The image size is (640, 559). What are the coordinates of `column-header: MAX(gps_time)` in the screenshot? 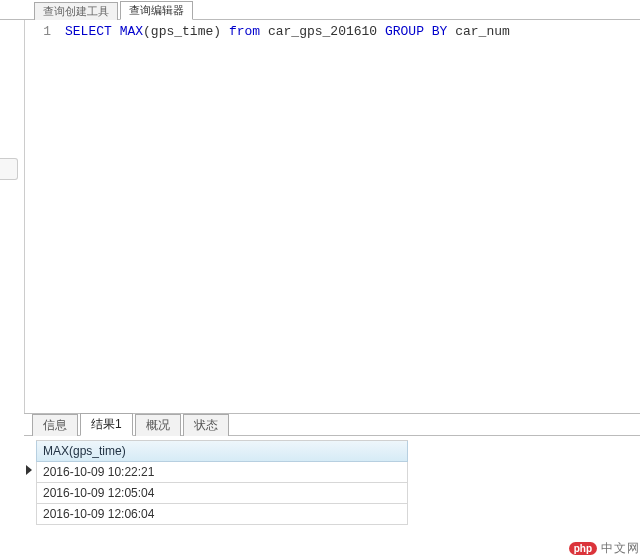 It's located at (222, 452).